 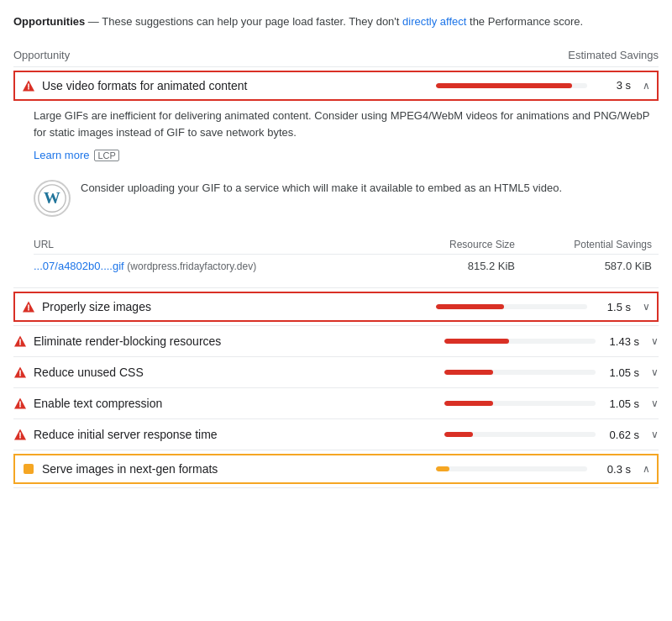 What do you see at coordinates (52, 198) in the screenshot?
I see `wp-logo: W` at bounding box center [52, 198].